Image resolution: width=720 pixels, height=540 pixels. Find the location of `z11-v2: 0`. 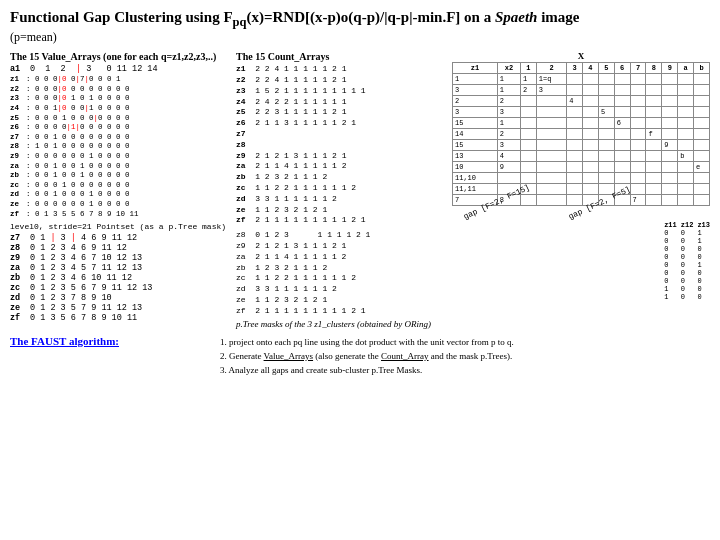

z11-v2: 0 is located at coordinates (670, 241).